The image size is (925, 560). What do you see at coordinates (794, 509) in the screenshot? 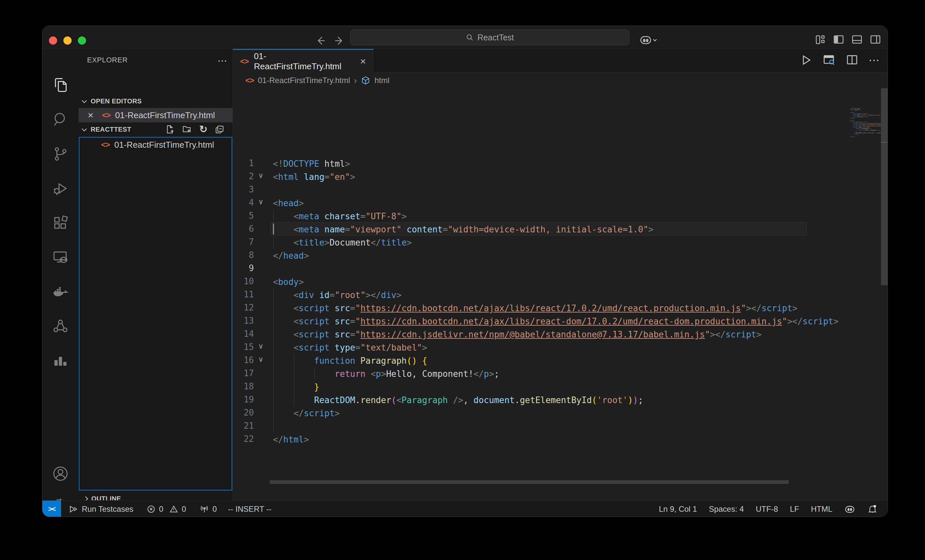
I see `eol-indicator: LF` at bounding box center [794, 509].